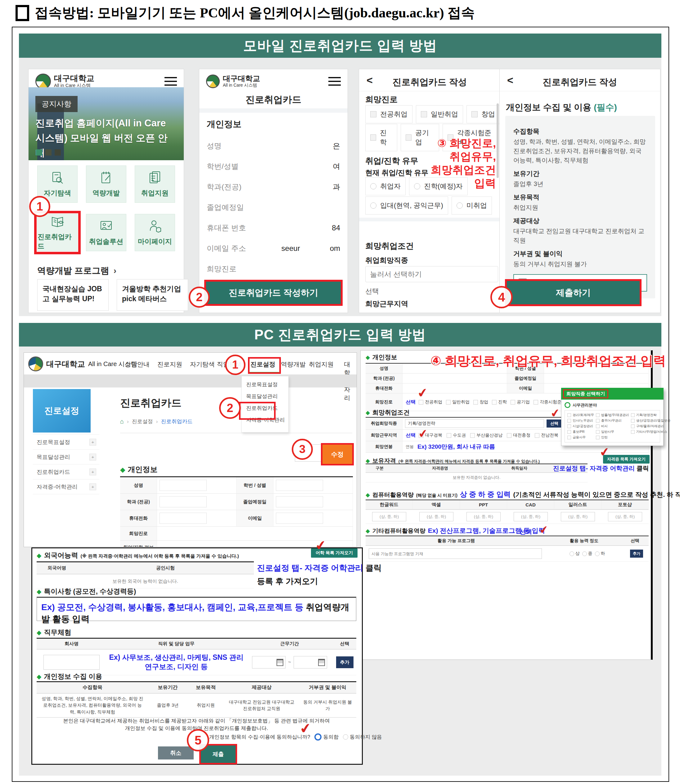 Image resolution: width=680 pixels, height=784 pixels. I want to click on nav-item: 자기탐색, so click(203, 364).